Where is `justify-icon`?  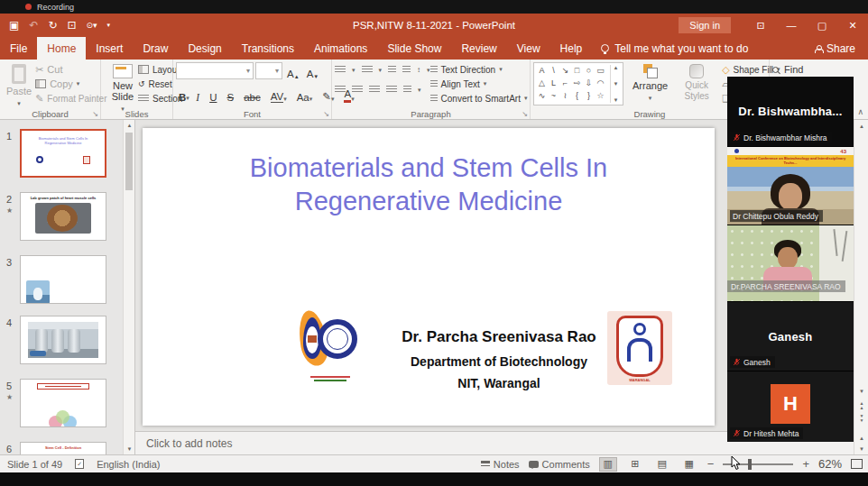
justify-icon is located at coordinates (392, 90).